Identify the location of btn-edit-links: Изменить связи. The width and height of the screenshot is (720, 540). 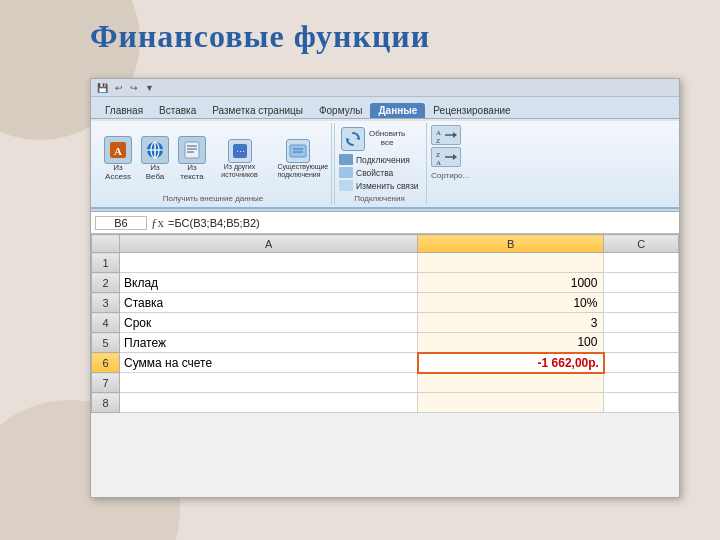
(380, 186).